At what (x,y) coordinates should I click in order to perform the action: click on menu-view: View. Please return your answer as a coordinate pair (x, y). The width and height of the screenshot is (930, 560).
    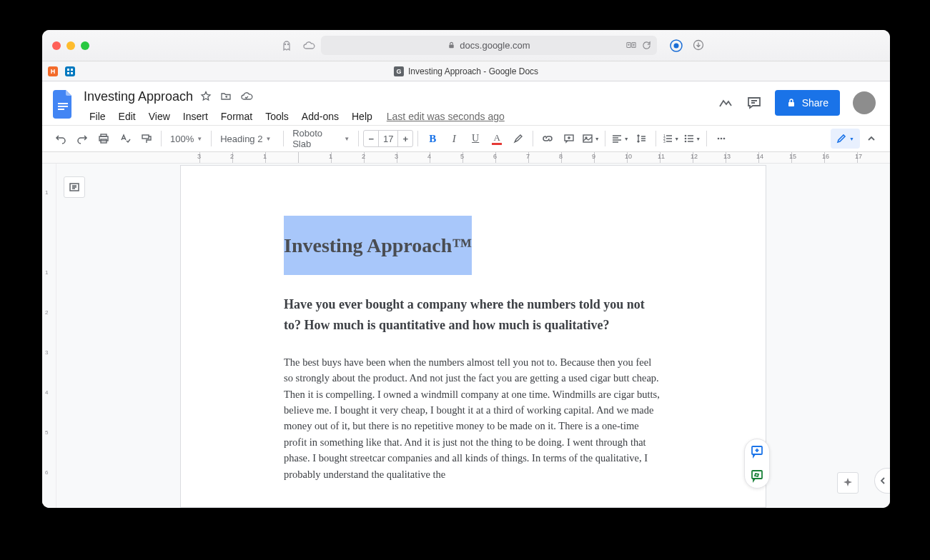
    Looking at the image, I should click on (159, 116).